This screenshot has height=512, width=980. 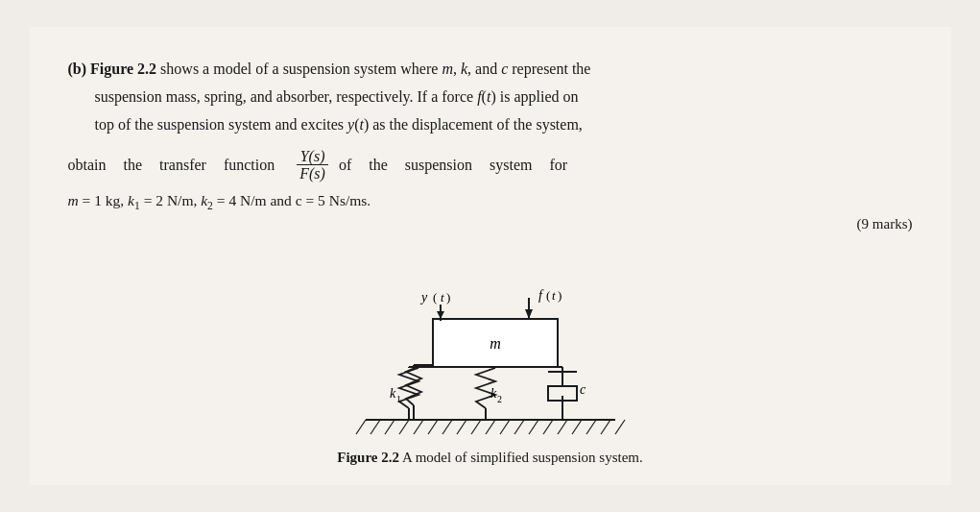 I want to click on svg-text: f, so click(x=541, y=296).